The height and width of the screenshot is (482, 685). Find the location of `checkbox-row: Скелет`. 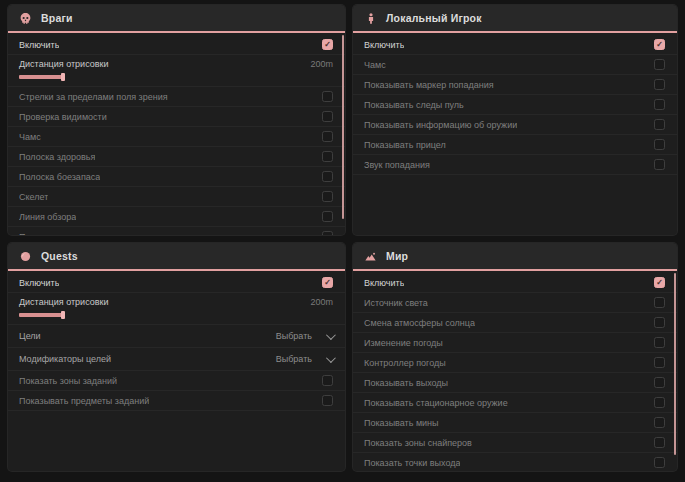

checkbox-row: Скелет is located at coordinates (176, 197).